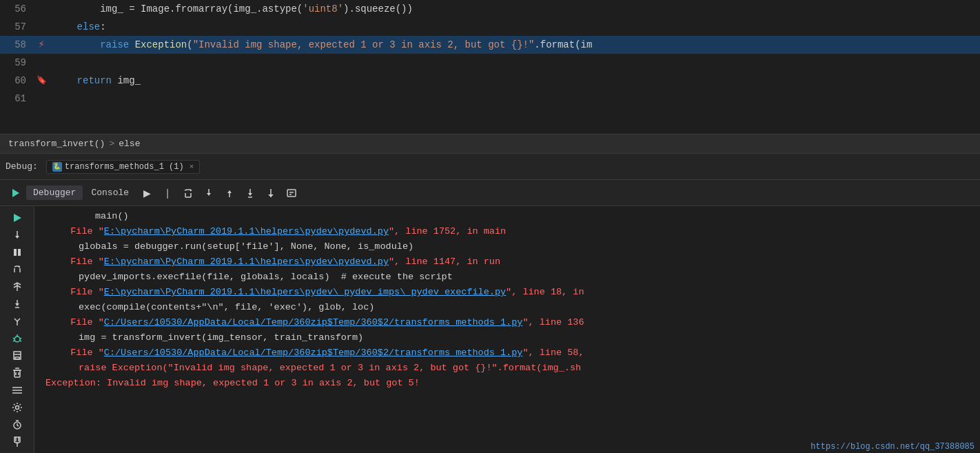 This screenshot has height=453, width=980. I want to click on code-line-58: 58 ⚡ raise Exception("Invalid img shape,…, so click(490, 45).